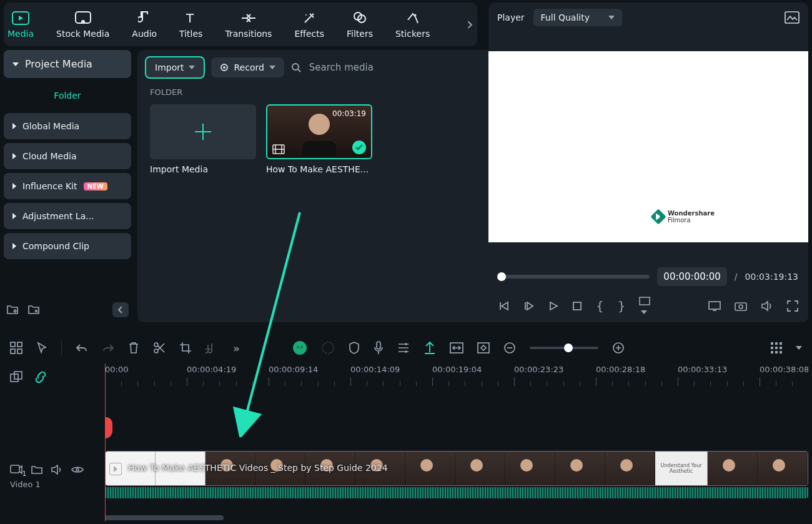 The width and height of the screenshot is (812, 524). Describe the element at coordinates (577, 306) in the screenshot. I see `stop-icon` at that location.